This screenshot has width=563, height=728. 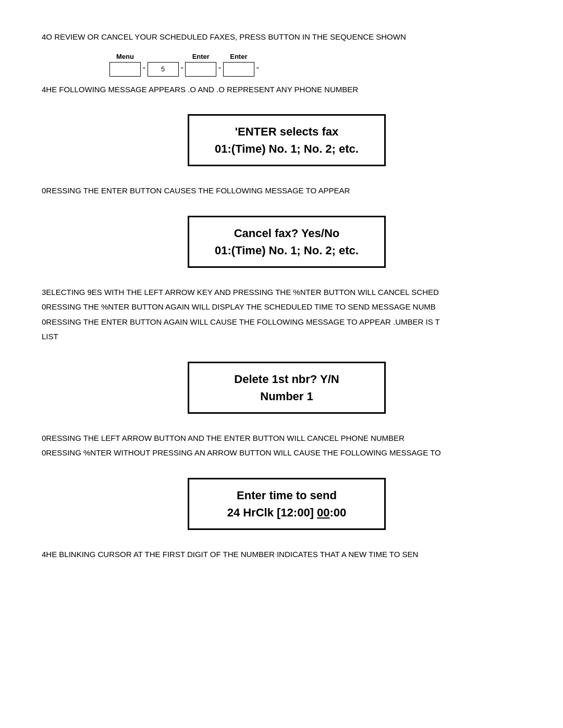 I want to click on enter1-button-wrapper: Enter, so click(x=201, y=65).